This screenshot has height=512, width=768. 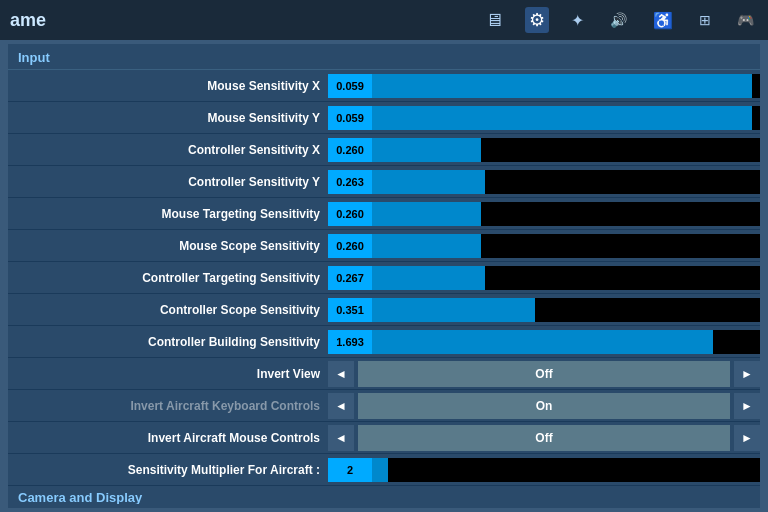 I want to click on table-row: Invert View ◄ Off ►, so click(x=384, y=374).